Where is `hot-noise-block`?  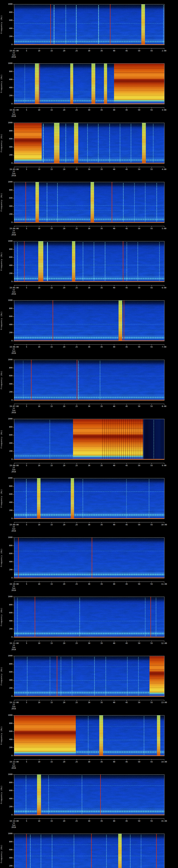 hot-noise-block is located at coordinates (28, 143).